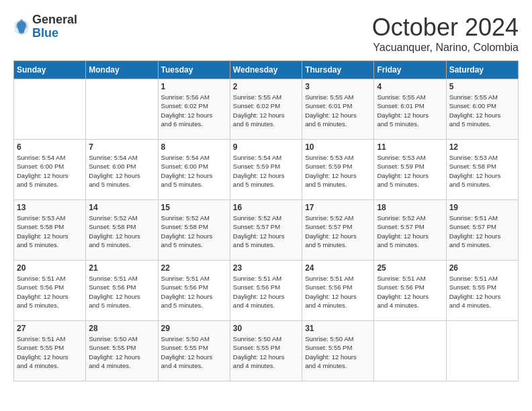 The height and width of the screenshot is (411, 532). What do you see at coordinates (50, 170) in the screenshot?
I see `calendar-cell: 6Sunrise: 5:54 AM Sunset: 6:00 PM Daylig…` at bounding box center [50, 170].